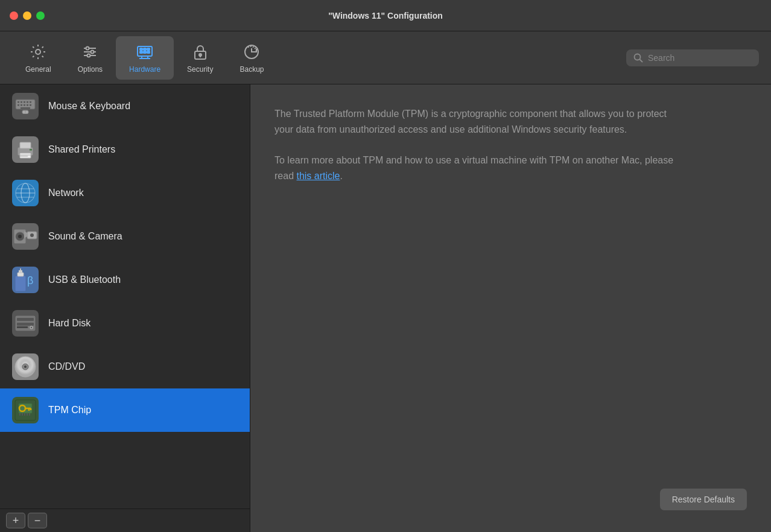  What do you see at coordinates (200, 58) in the screenshot?
I see `tab-security: Security` at bounding box center [200, 58].